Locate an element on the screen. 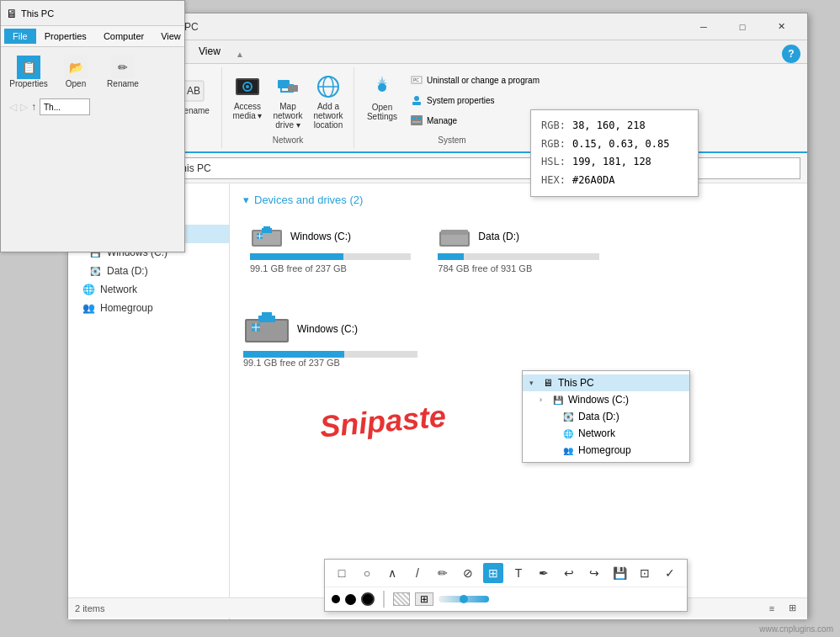 The height and width of the screenshot is (637, 840). back-properties-btn: 📋 Properties is located at coordinates (29, 72).